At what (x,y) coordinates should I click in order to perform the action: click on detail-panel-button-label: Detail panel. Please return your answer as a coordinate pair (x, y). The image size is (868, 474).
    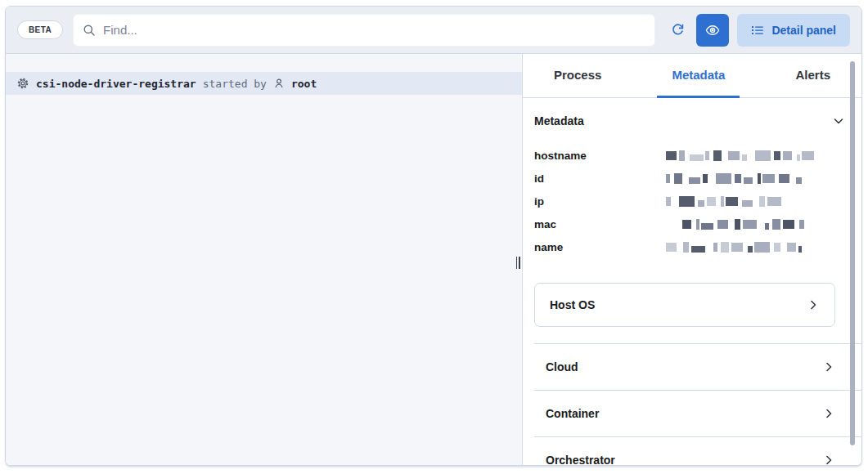
    Looking at the image, I should click on (803, 30).